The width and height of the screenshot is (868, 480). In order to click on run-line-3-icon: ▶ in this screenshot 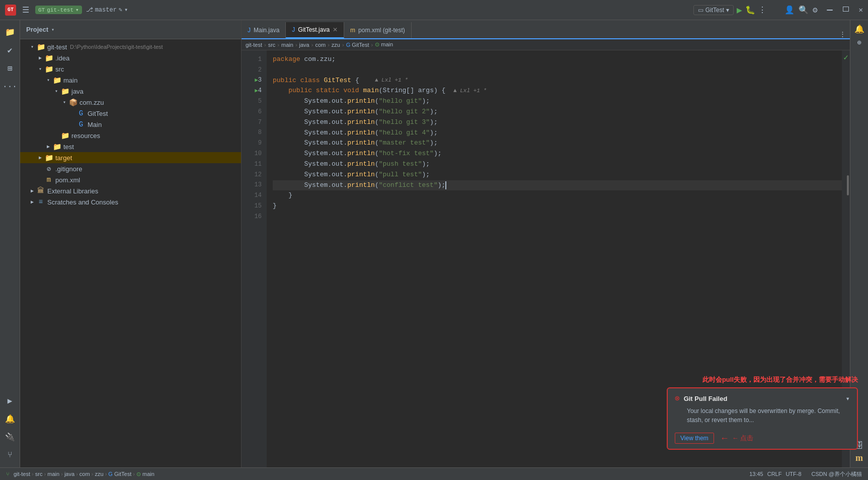, I will do `click(257, 81)`.